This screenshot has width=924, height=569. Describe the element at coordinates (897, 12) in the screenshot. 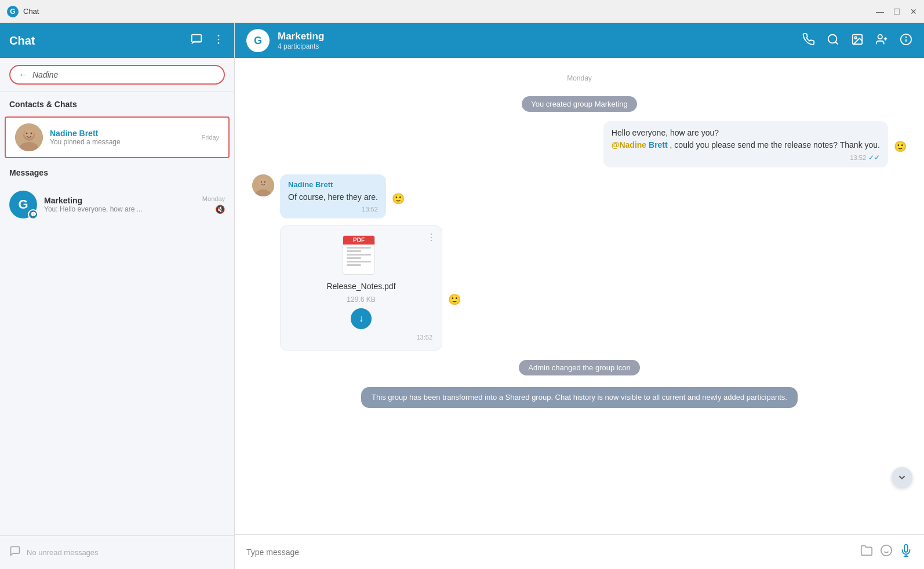

I see `maximize-button: ☐` at that location.